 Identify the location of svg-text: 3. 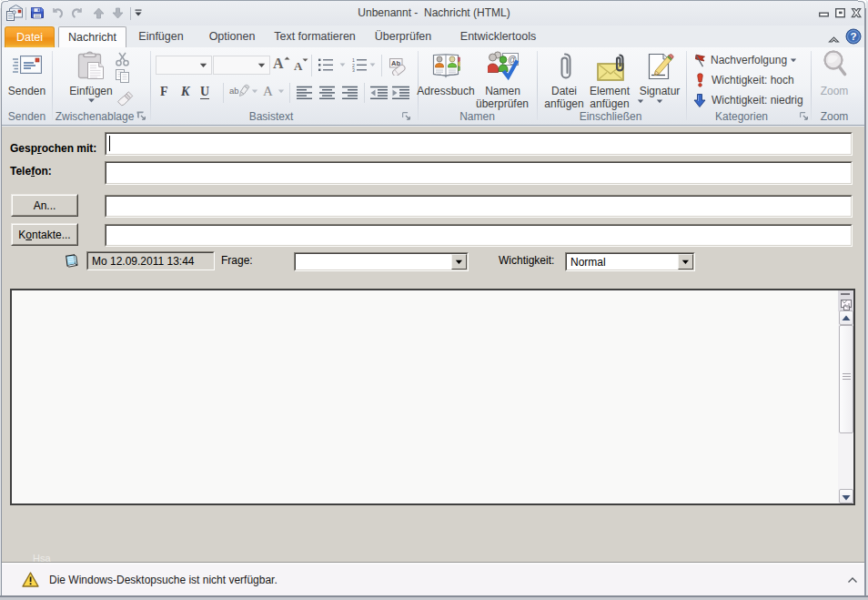
(353, 70).